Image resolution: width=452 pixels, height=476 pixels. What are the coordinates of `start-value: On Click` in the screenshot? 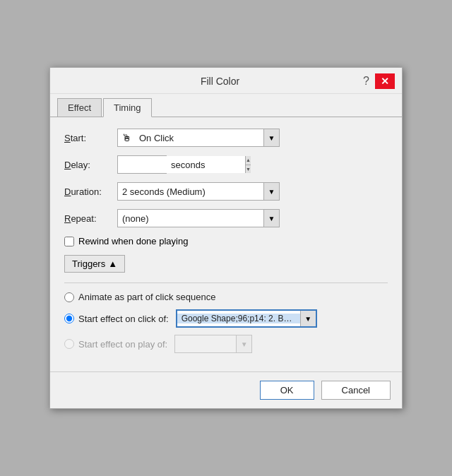 It's located at (199, 138).